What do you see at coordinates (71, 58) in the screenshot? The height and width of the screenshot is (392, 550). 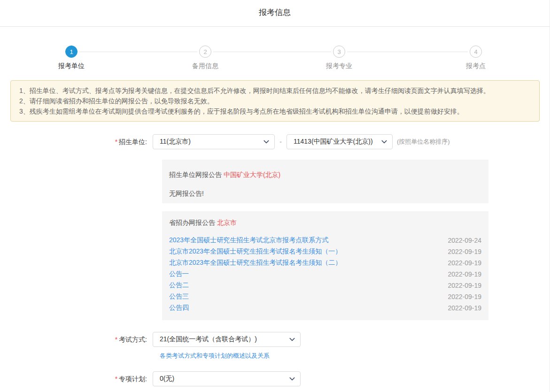 I see `step-item-unit: 1 报考单位` at bounding box center [71, 58].